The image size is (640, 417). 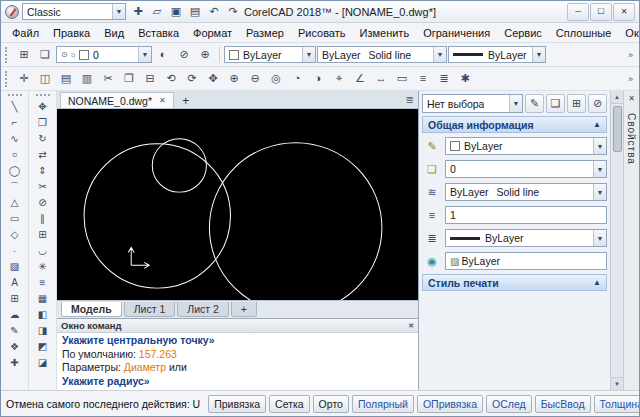 What do you see at coordinates (43, 139) in the screenshot?
I see `rotate-icon: ↻` at bounding box center [43, 139].